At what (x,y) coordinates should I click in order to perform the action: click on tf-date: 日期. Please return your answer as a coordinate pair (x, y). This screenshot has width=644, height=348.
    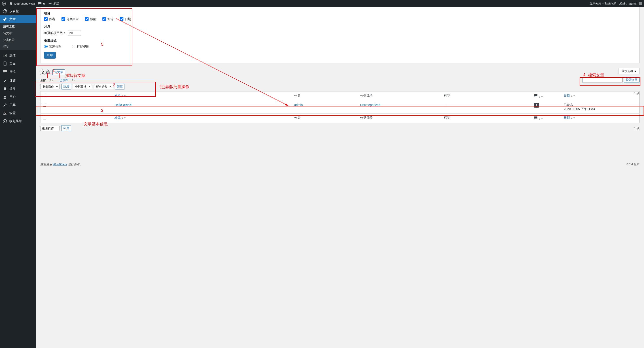
    Looking at the image, I should click on (567, 118).